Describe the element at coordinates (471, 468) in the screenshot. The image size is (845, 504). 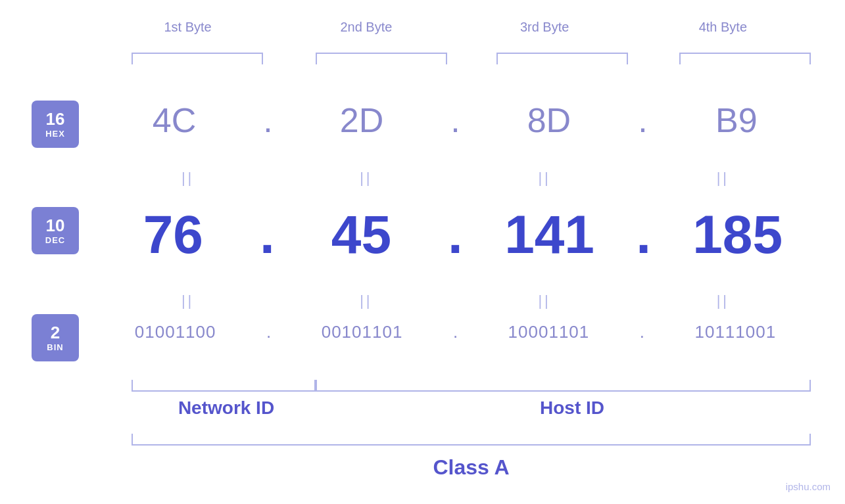
I see `class-a-label: Class A` at that location.